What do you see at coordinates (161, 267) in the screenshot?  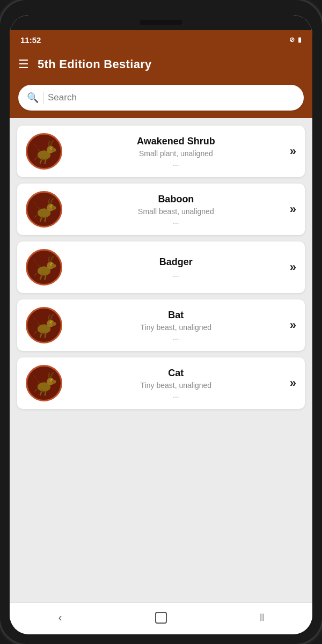 I see `beast-card-badger: Badger...»` at bounding box center [161, 267].